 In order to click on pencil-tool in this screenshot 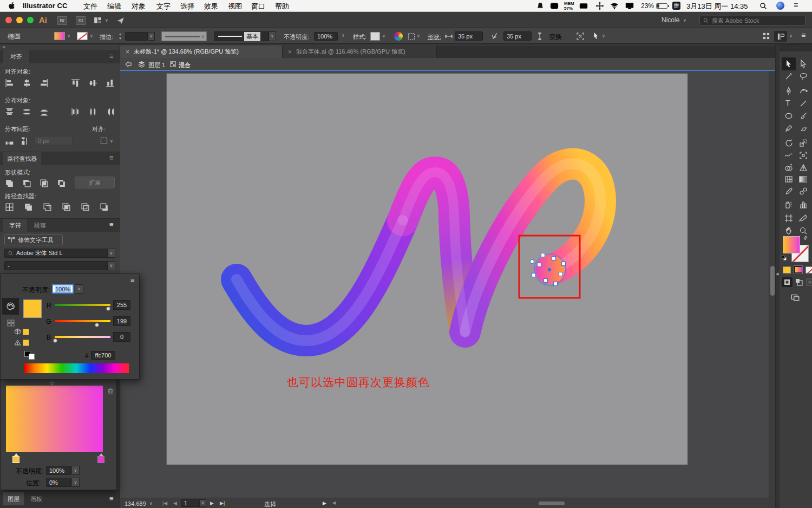, I will do `click(789, 128)`.